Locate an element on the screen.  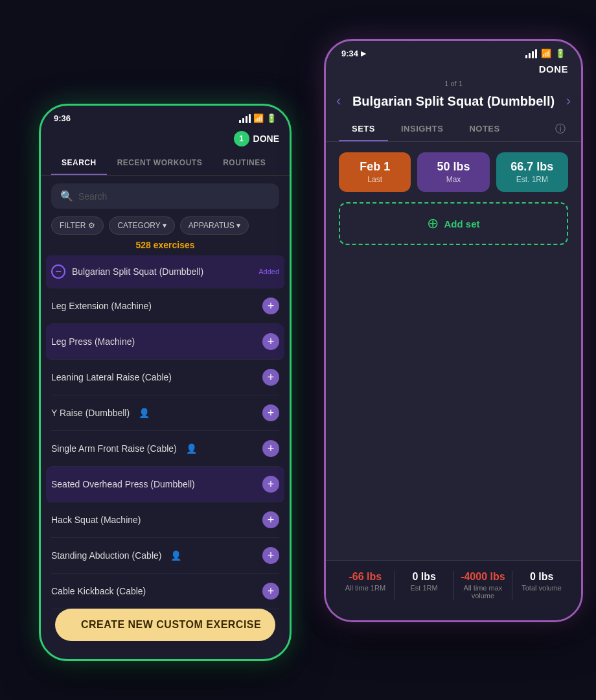
battery-icon-right: 🔋 is located at coordinates (560, 53).